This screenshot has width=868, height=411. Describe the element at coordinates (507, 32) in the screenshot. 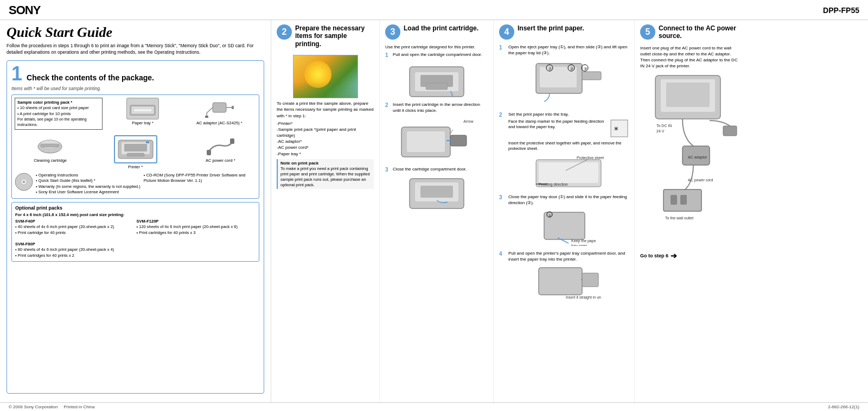

I see `step4-circle: 4` at that location.